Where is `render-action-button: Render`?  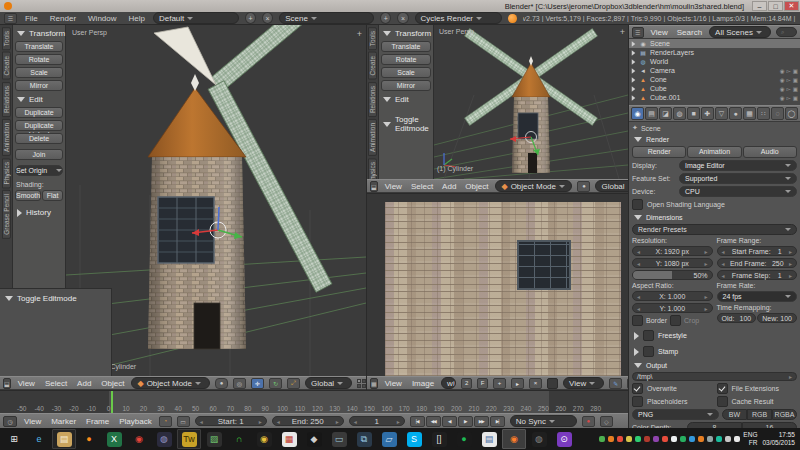
render-action-button: Render is located at coordinates (659, 152).